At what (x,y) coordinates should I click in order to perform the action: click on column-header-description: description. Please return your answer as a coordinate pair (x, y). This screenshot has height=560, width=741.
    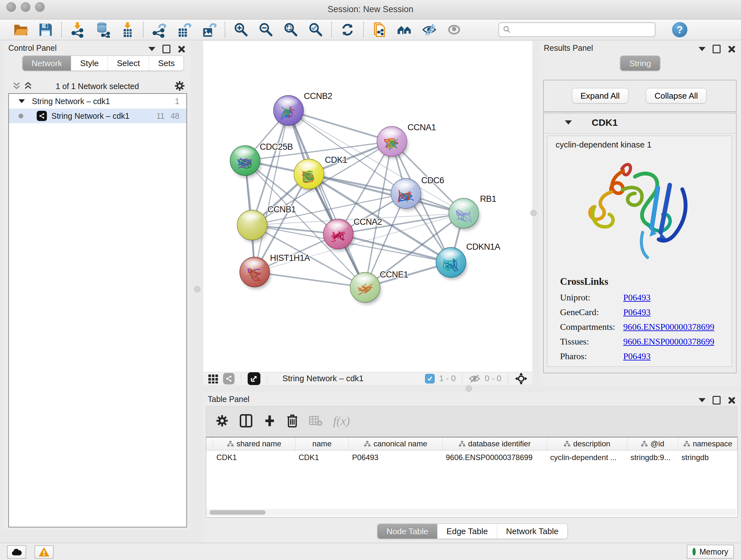
    Looking at the image, I should click on (587, 444).